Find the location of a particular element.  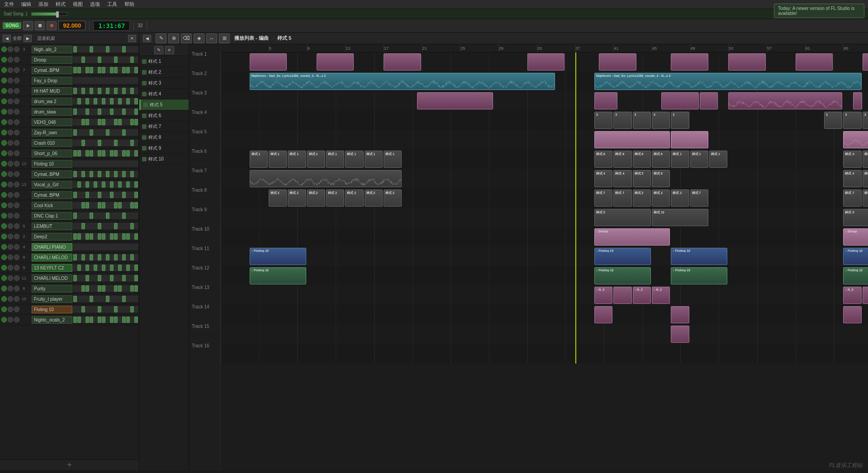

track-block: ↕ Floting 10 is located at coordinates (278, 276).